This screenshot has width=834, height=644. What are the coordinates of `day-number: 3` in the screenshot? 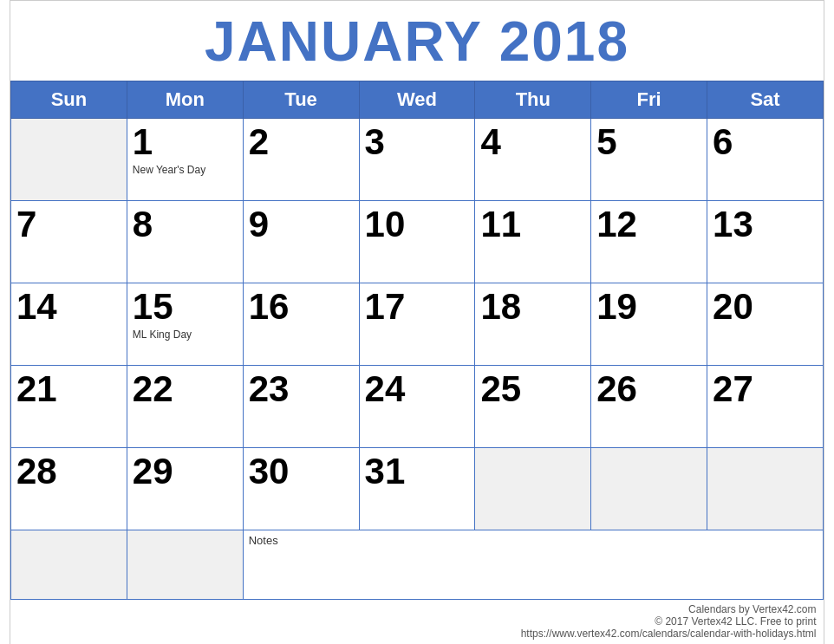 It's located at (418, 142).